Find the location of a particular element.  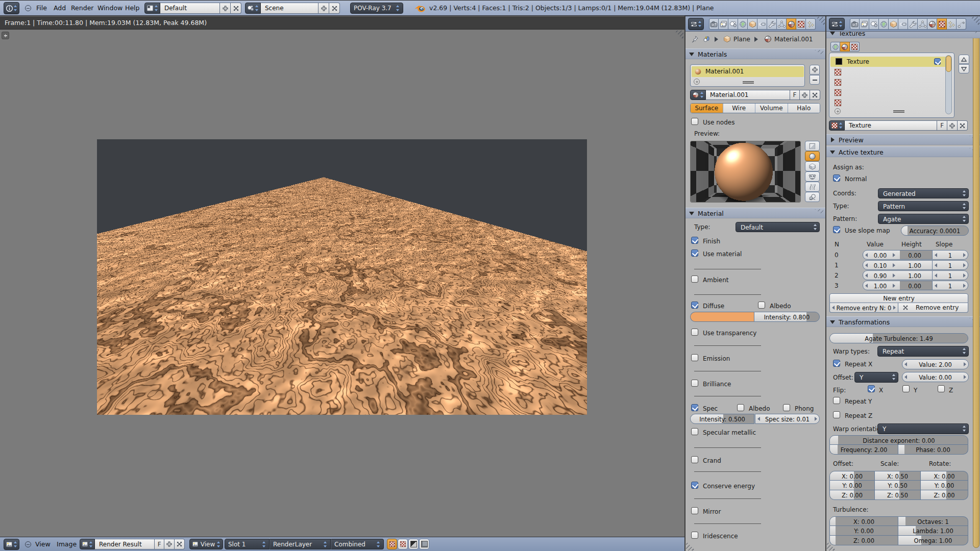

image-add-button is located at coordinates (169, 544).